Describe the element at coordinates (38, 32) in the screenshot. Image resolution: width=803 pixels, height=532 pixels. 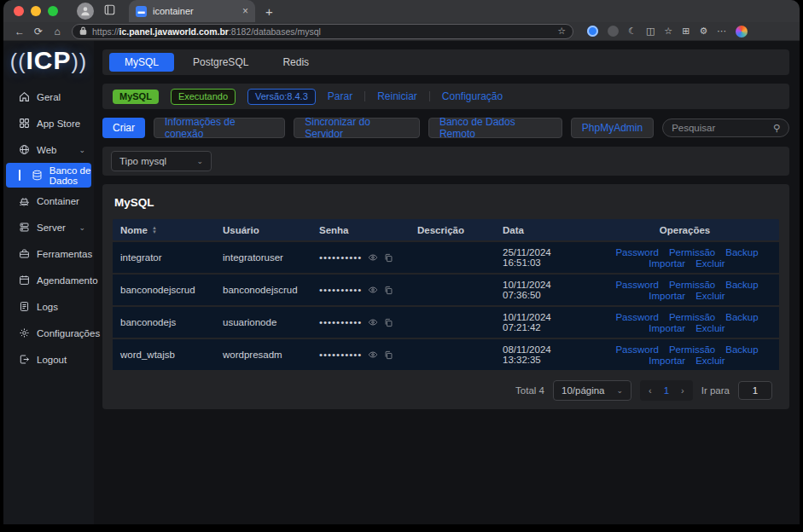
I see `reload-icon: ⟳` at that location.